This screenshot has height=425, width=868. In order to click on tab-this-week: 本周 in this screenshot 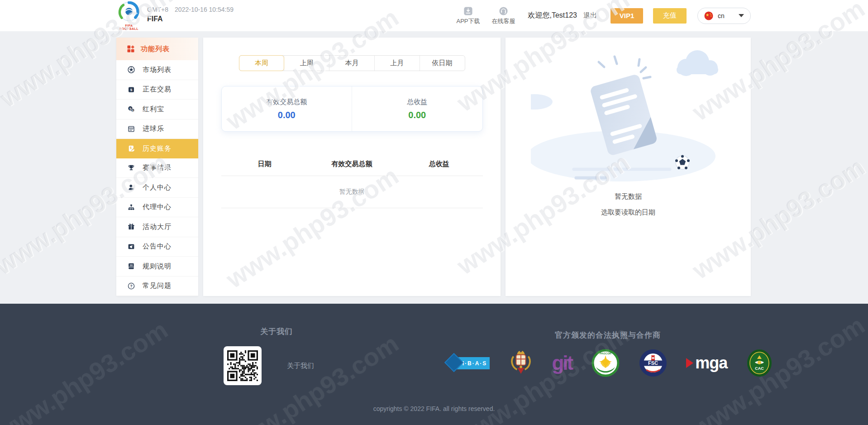, I will do `click(262, 63)`.